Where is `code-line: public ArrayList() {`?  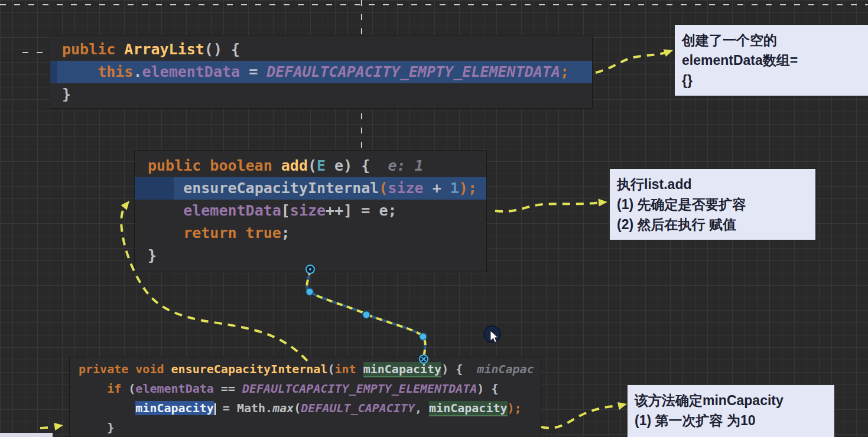 code-line: public ArrayList() { is located at coordinates (321, 50).